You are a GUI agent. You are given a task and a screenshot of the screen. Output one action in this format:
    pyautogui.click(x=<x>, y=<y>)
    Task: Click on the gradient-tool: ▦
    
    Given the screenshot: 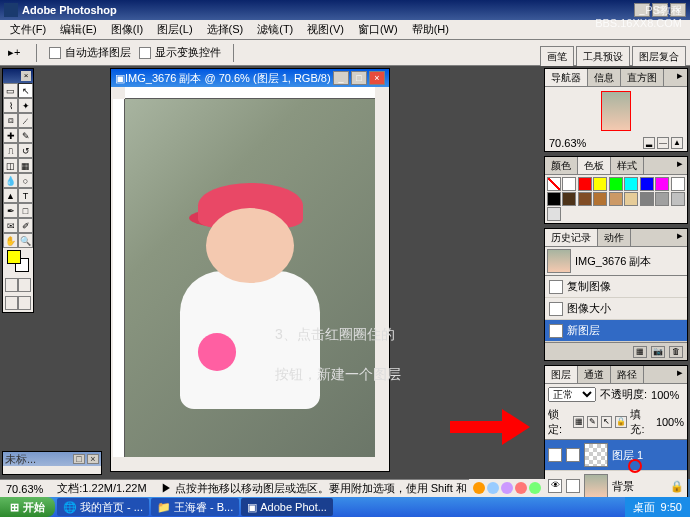 What is the action you would take?
    pyautogui.click(x=26, y=166)
    